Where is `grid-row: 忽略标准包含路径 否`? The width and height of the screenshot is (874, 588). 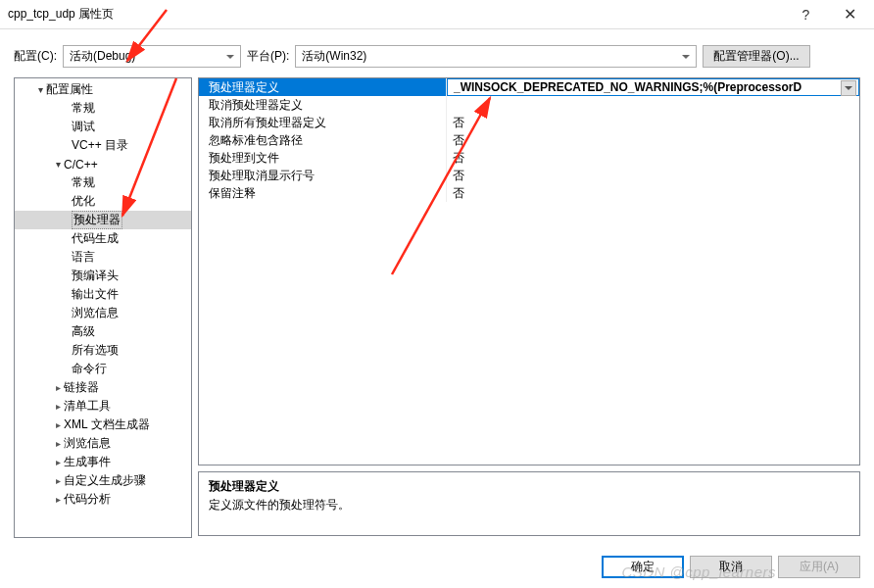
grid-row: 忽略标准包含路径 否 is located at coordinates (529, 140).